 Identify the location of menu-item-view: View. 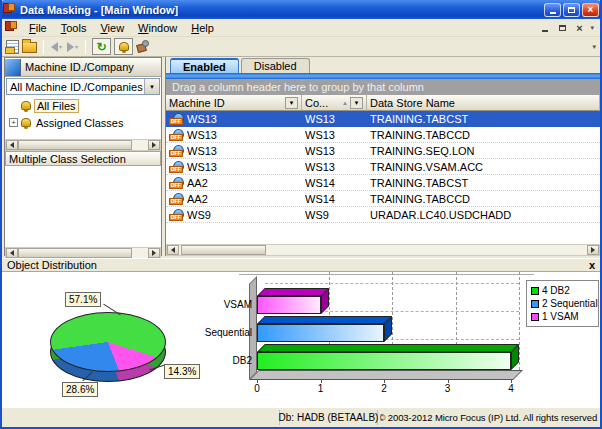
(112, 28).